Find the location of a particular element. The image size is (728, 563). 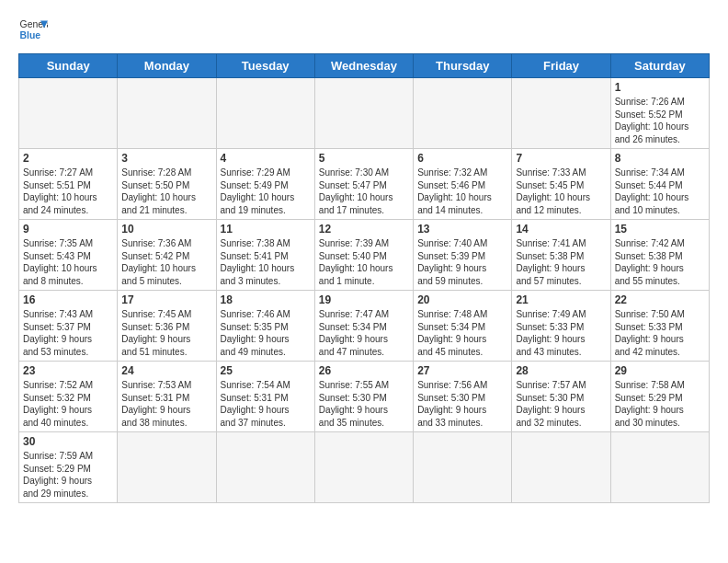

day-number: 28 is located at coordinates (561, 371).